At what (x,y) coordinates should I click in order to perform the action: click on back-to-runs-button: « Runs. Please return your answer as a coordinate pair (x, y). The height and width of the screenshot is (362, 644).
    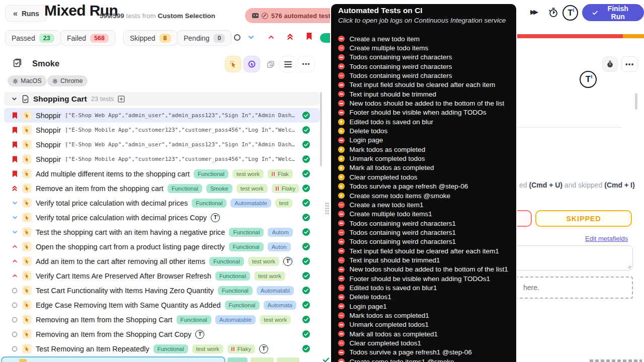
    Looking at the image, I should click on (26, 13).